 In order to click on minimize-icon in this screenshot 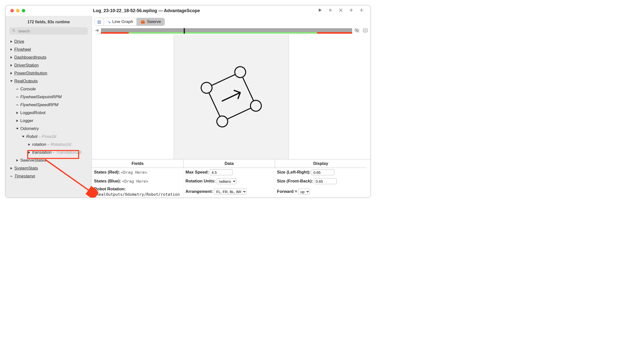, I will do `click(18, 11)`.